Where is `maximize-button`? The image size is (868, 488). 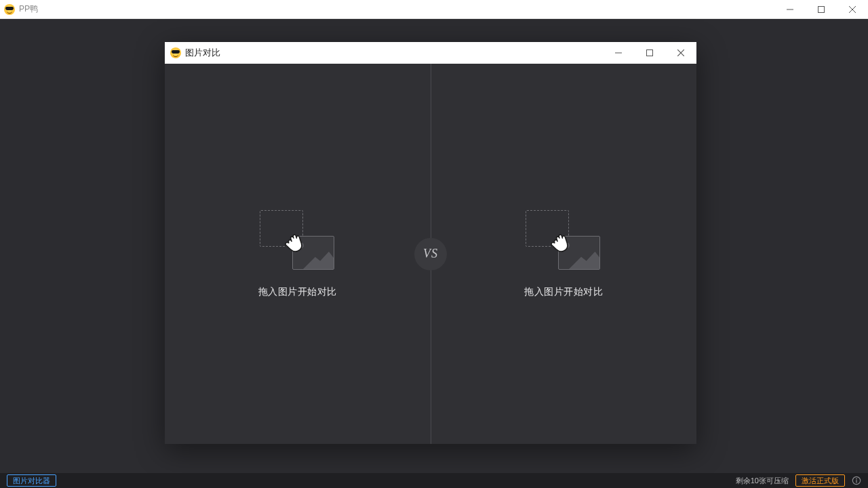
maximize-button is located at coordinates (821, 9).